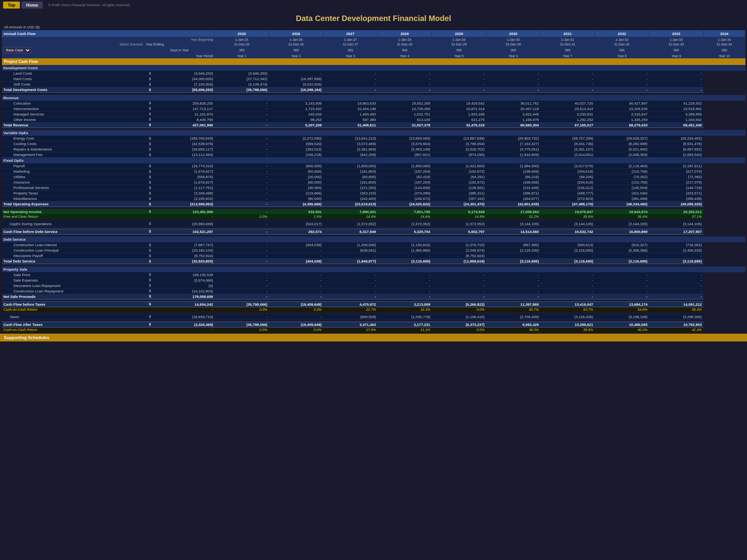 The height and width of the screenshot is (560, 747). What do you see at coordinates (568, 90) in the screenshot?
I see `total-dev-2031: -` at bounding box center [568, 90].